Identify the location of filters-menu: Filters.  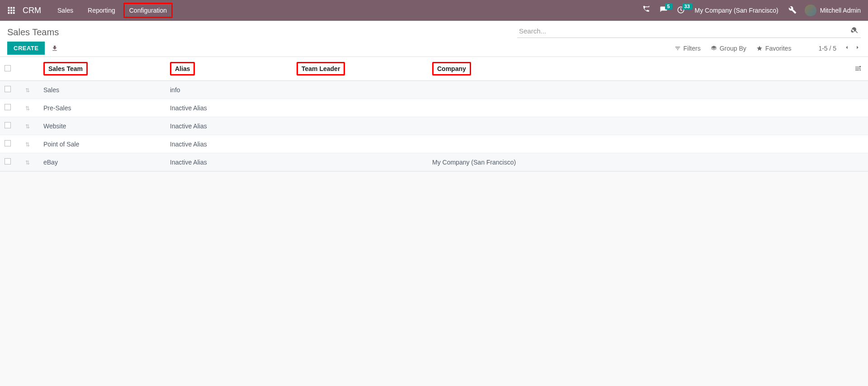
(688, 48).